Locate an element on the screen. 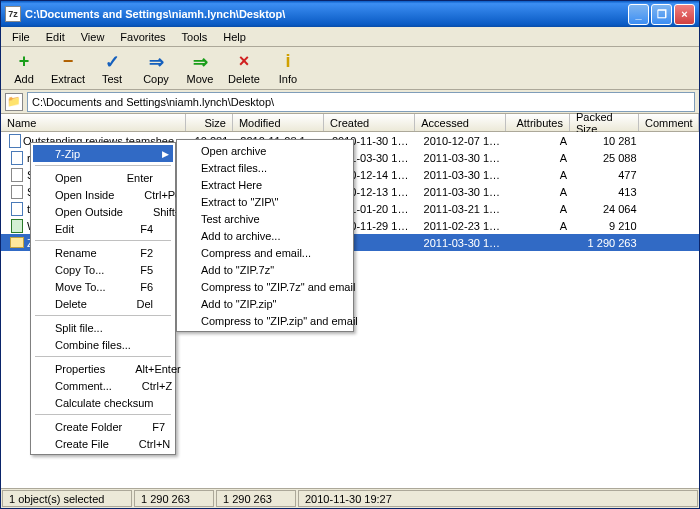 The width and height of the screenshot is (700, 509). menu-edit: Edit is located at coordinates (56, 37).